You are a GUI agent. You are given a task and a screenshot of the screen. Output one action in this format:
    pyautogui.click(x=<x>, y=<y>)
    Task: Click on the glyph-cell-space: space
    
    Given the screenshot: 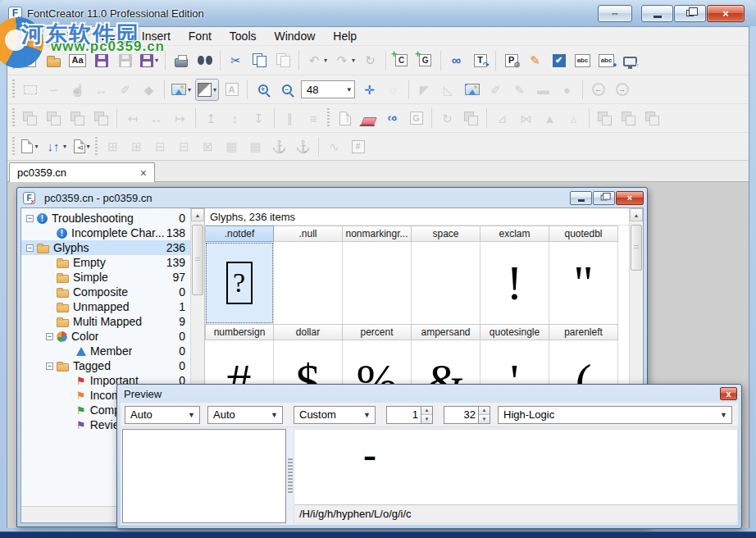 What is the action you would take?
    pyautogui.click(x=446, y=275)
    